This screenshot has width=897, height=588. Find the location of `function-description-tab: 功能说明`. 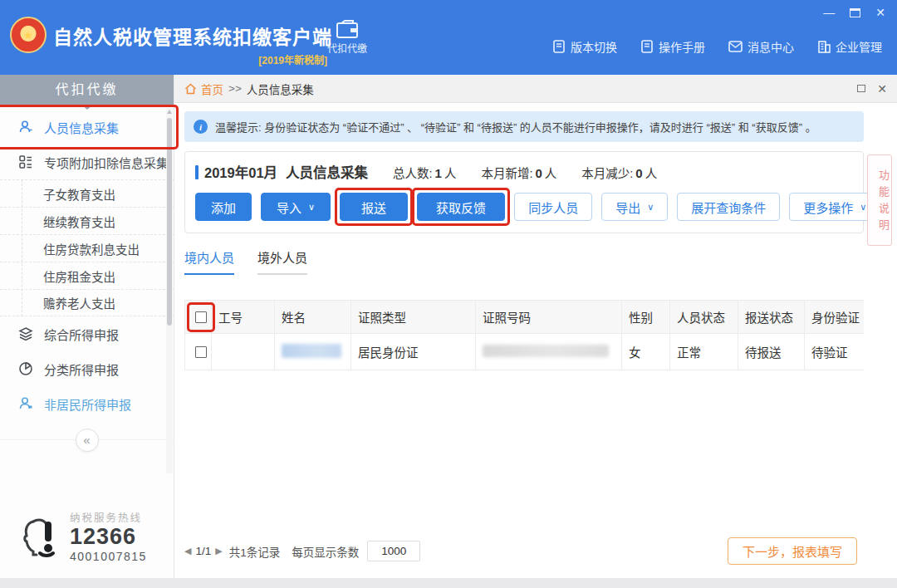

function-description-tab: 功能说明 is located at coordinates (880, 200).